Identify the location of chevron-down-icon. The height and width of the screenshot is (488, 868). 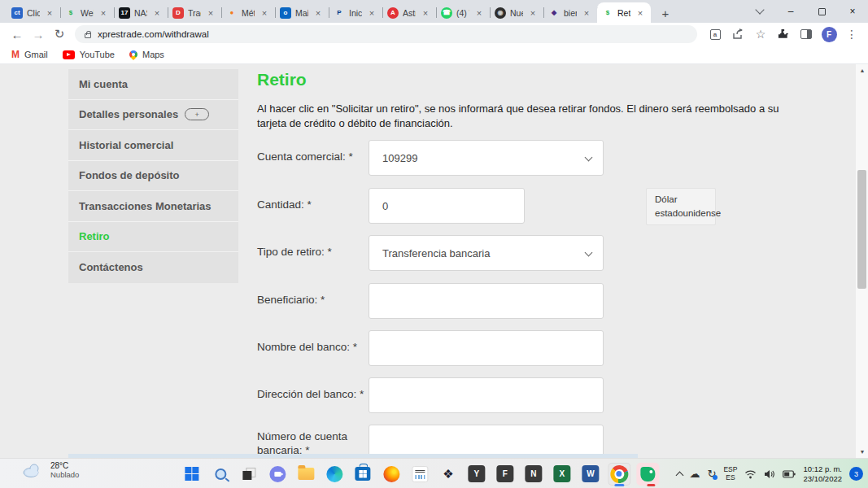
(589, 253).